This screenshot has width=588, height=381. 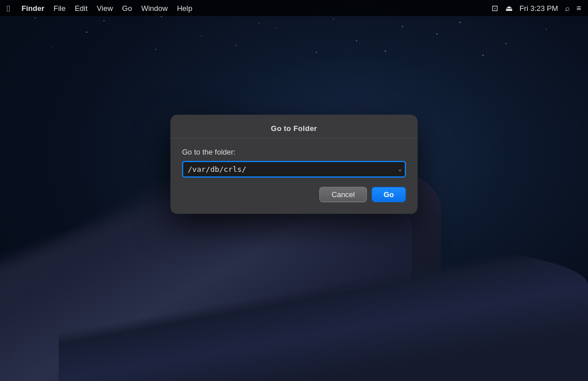 What do you see at coordinates (294, 169) in the screenshot?
I see `folder-input` at bounding box center [294, 169].